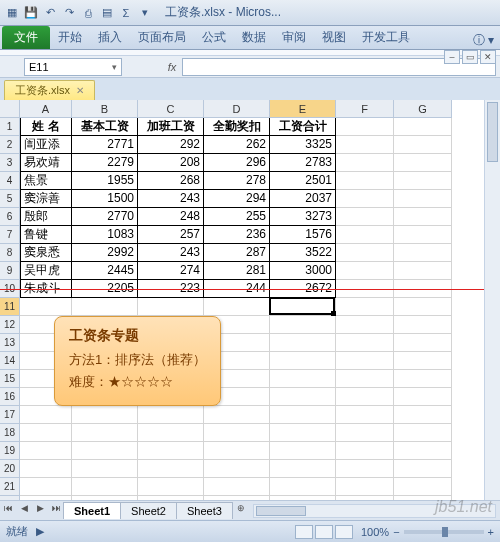 Image resolution: width=500 pixels, height=542 pixels. I want to click on cell-A3: 易欢靖, so click(46, 163).